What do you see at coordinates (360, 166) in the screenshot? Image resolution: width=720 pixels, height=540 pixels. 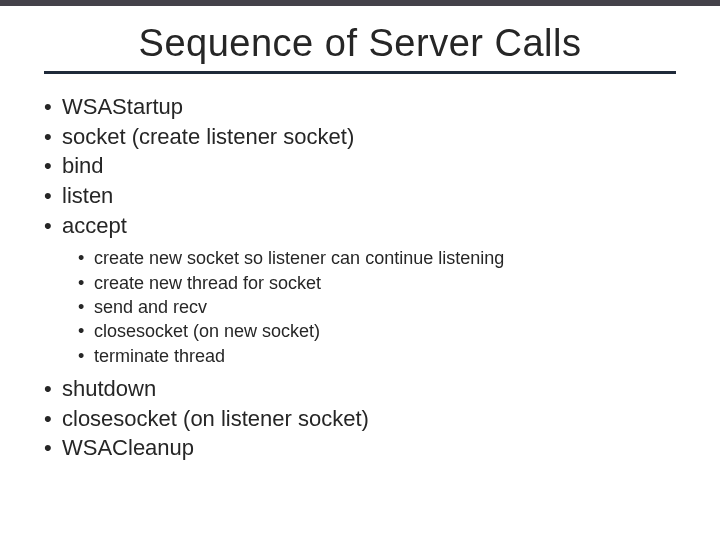 I see `list-item: bind` at bounding box center [360, 166].